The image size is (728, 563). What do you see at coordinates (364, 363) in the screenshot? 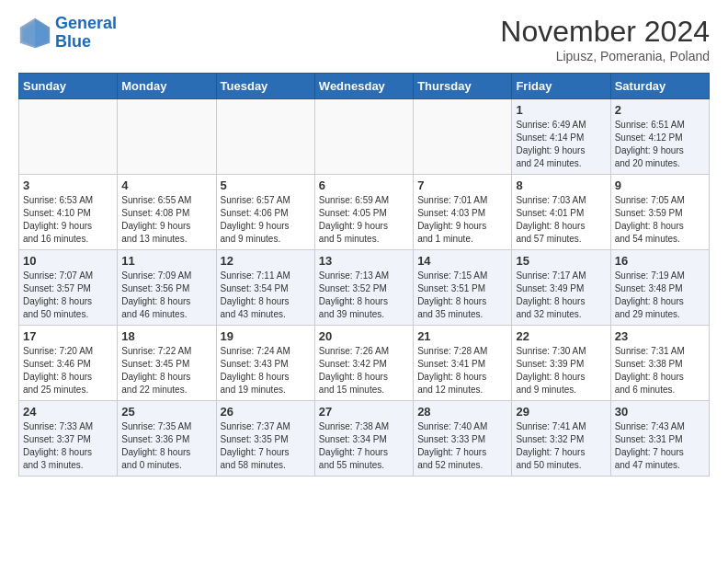
I see `calendar-cell: 20Sunrise: 7:26 AM Sunset: 3:42 PM Dayli…` at bounding box center [364, 363].